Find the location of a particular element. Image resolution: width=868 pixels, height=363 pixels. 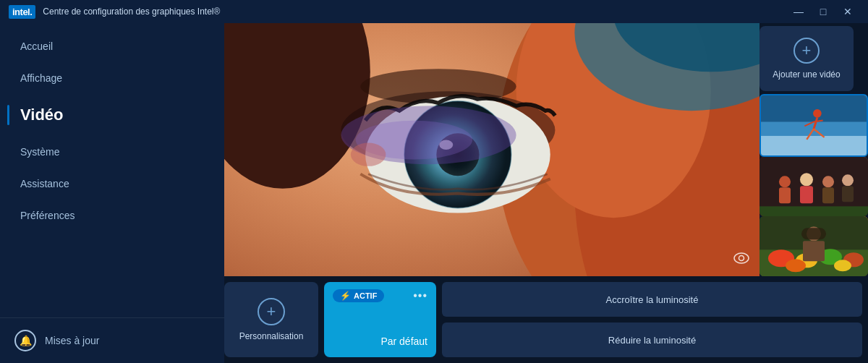

add-video-label: Ajouter une vidéo is located at coordinates (806, 74).